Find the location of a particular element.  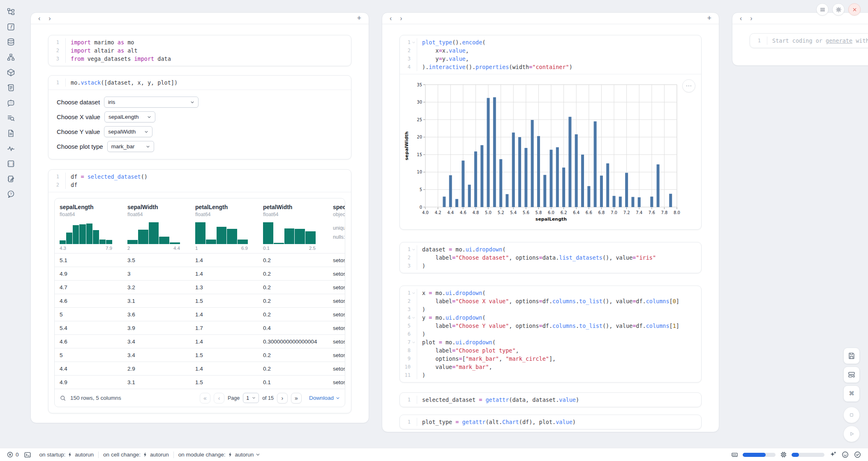

scratchpad-icon is located at coordinates (11, 179).